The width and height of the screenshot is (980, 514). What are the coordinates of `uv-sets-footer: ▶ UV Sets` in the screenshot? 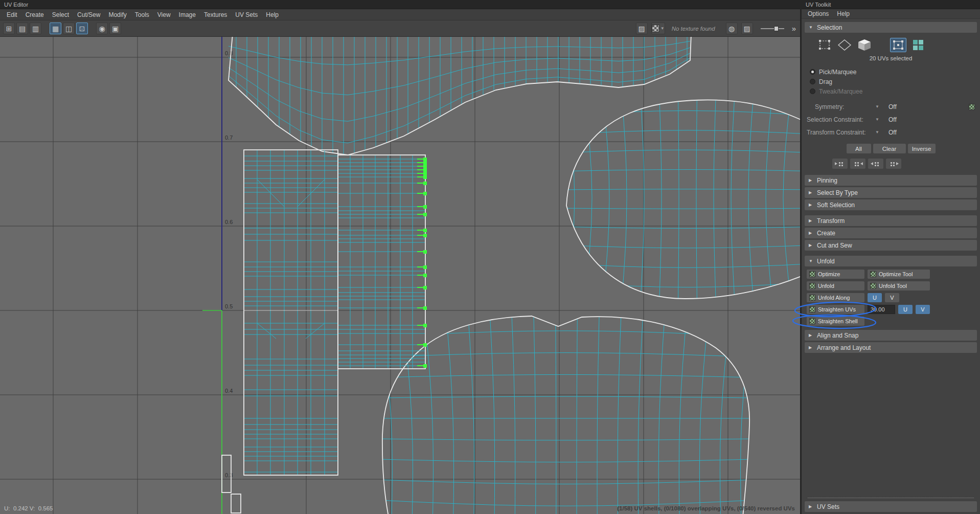 It's located at (891, 506).